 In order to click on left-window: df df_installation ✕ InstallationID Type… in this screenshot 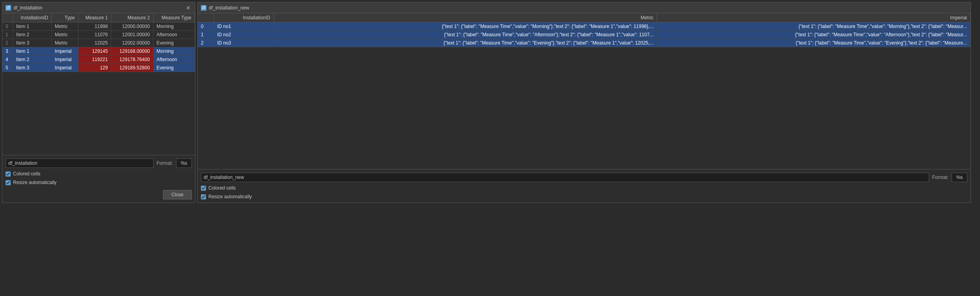, I will do `click(99, 102)`.